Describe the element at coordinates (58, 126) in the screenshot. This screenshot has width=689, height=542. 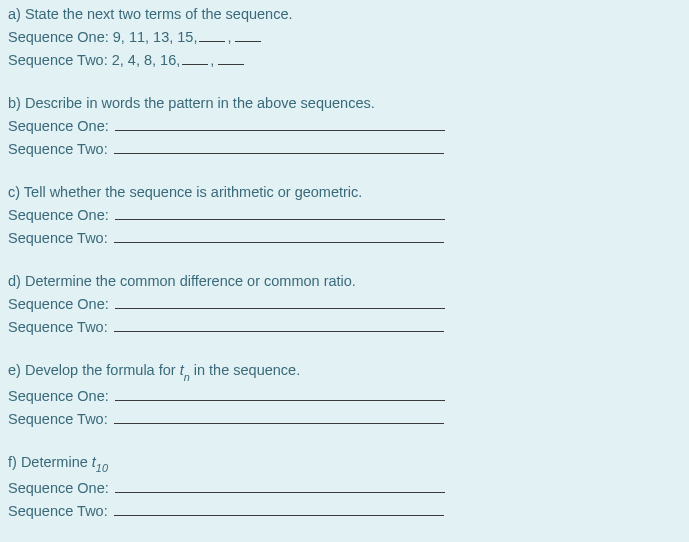
I see `question-b-seq1-label: Sequence One:` at that location.